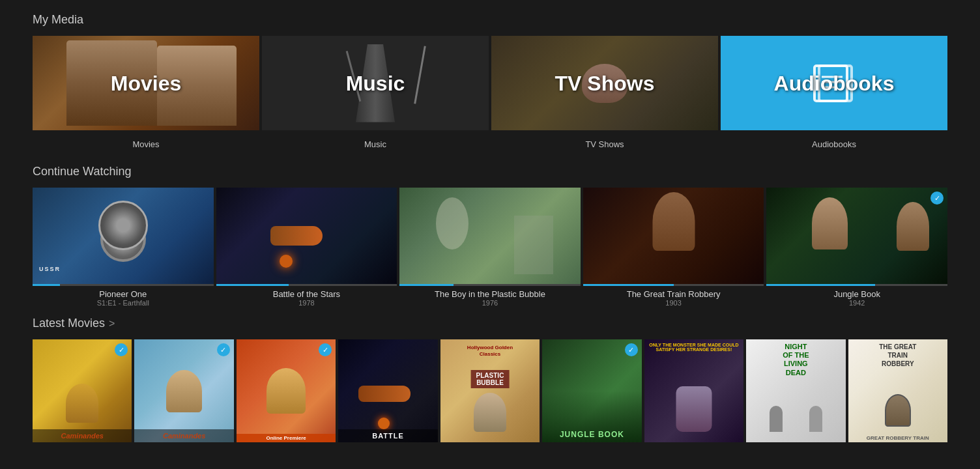 This screenshot has height=469, width=980. What do you see at coordinates (631, 350) in the screenshot?
I see `jungle2-check: ✓` at bounding box center [631, 350].